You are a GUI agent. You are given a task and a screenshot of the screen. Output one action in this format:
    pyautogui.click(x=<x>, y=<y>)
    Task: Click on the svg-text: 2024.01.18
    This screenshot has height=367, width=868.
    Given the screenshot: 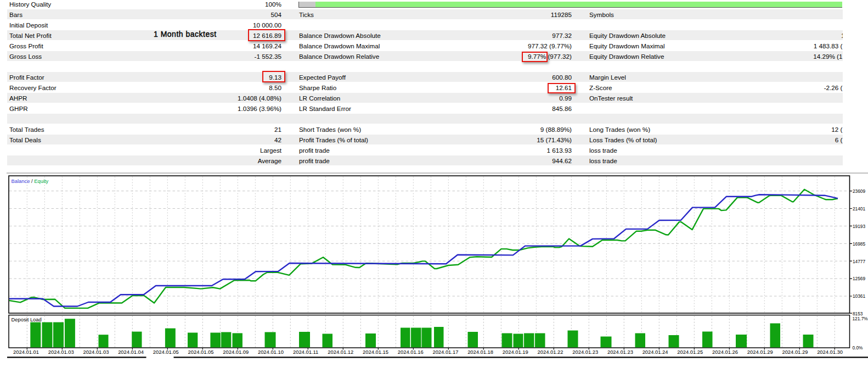 What is the action you would take?
    pyautogui.click(x=481, y=352)
    